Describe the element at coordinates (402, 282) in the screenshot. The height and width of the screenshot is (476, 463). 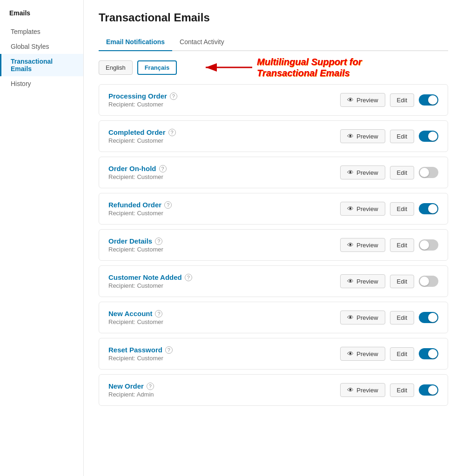
I see `edit-button-customer-note-added: Edit` at that location.